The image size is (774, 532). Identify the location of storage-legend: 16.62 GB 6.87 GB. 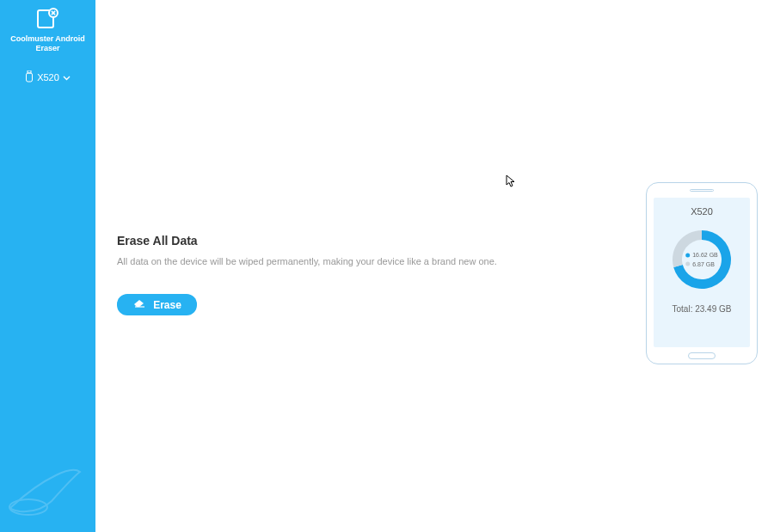
(702, 260).